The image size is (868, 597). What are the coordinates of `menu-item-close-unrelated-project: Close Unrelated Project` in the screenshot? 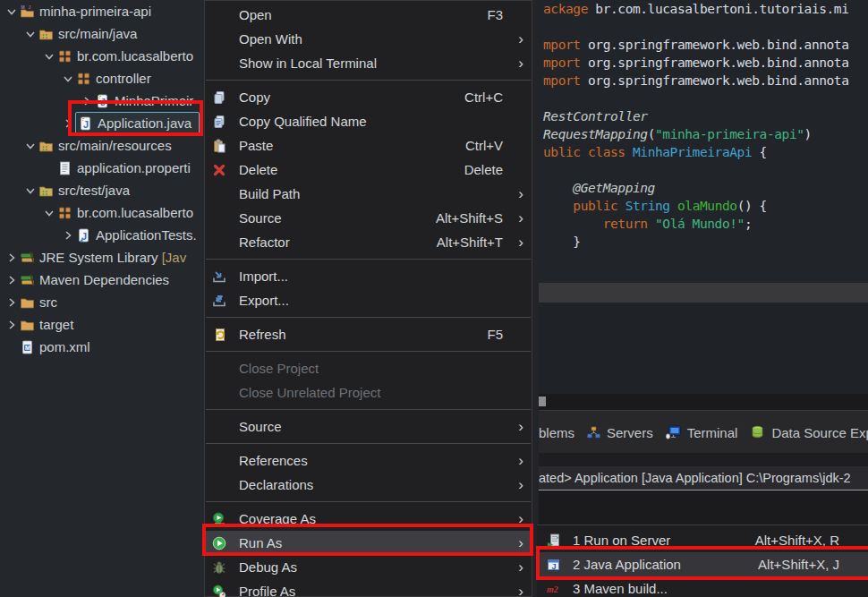 It's located at (369, 392).